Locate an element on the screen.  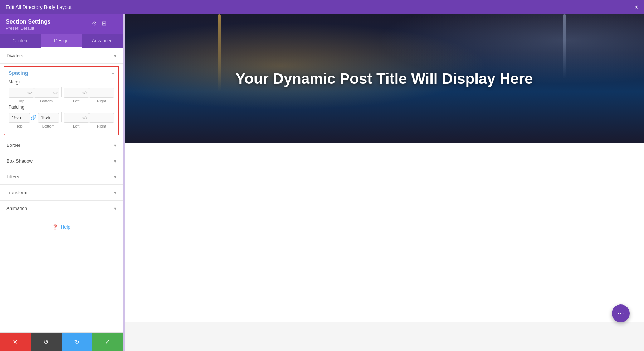
padding-label: Padding is located at coordinates (62, 107).